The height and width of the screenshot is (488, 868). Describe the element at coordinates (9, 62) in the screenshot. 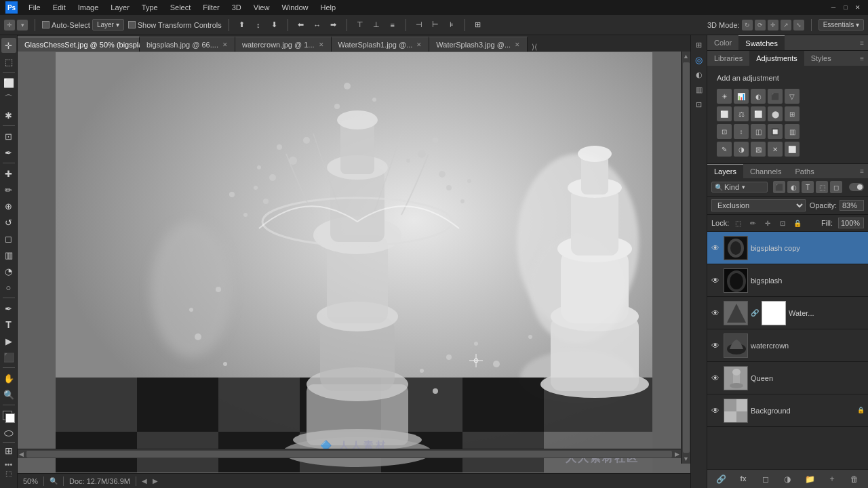

I see `artboard-tool: ⬚` at that location.